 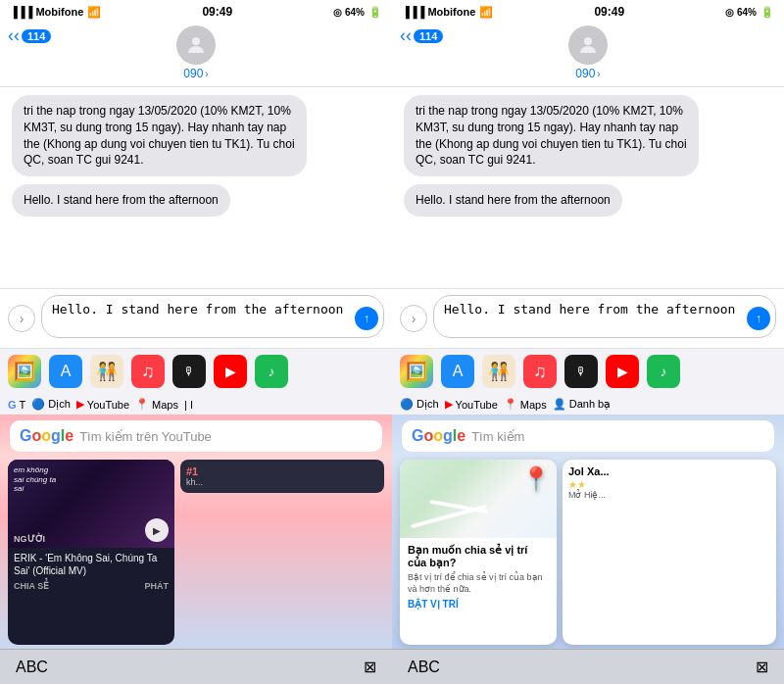 I want to click on wifi-icon-left: 📶, so click(x=94, y=12).